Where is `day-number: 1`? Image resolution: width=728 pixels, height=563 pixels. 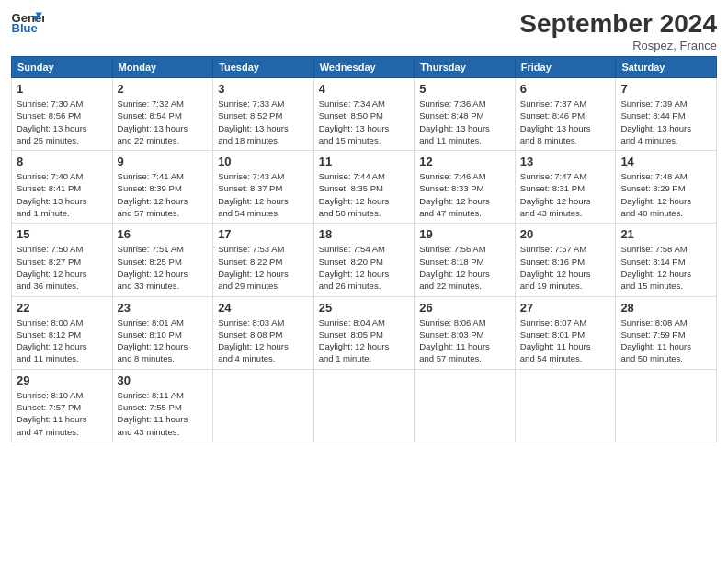
day-number: 1 is located at coordinates (63, 88).